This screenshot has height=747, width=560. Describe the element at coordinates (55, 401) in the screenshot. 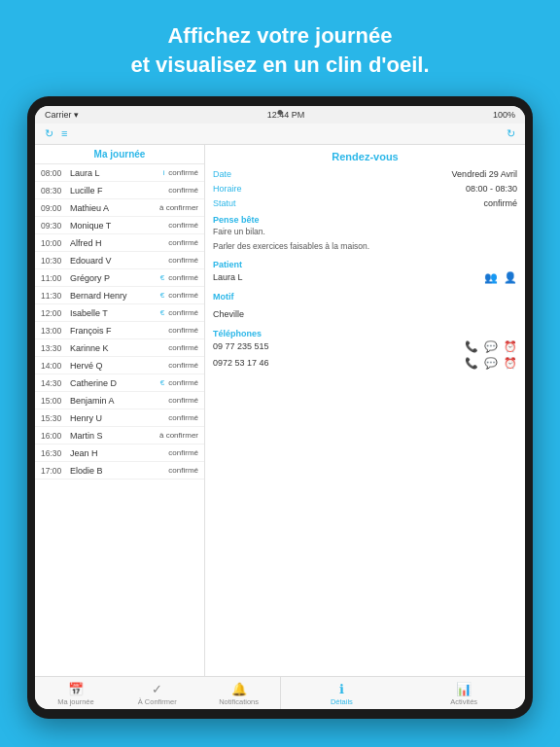

I see `item-time: 15:00` at that location.